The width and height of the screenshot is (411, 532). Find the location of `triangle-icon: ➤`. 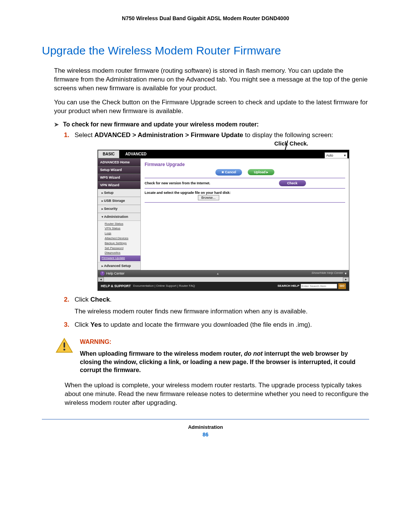

triangle-icon: ➤ is located at coordinates (56, 125).